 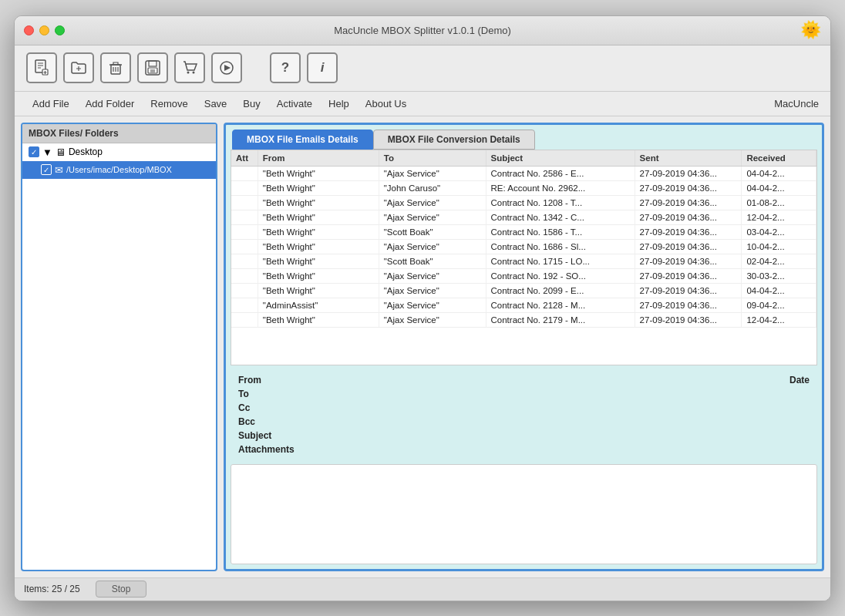 I want to click on preview-to: To, so click(x=481, y=394).